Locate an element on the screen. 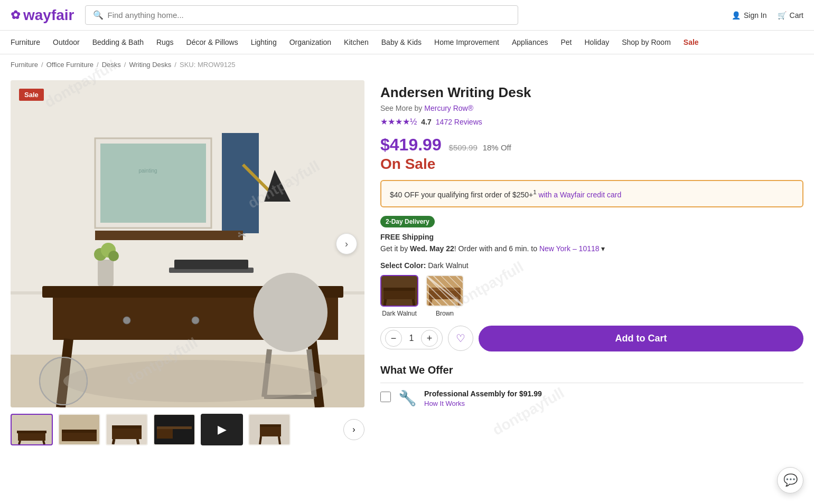 Image resolution: width=814 pixels, height=504 pixels. credit-offer-superscript: 1 is located at coordinates (535, 192).